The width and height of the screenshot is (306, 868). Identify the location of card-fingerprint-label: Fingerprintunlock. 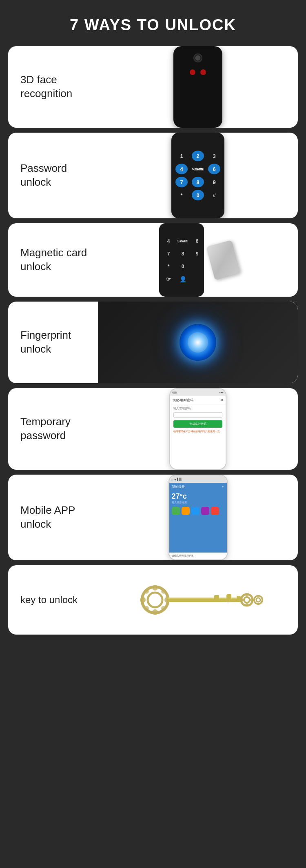
(53, 342).